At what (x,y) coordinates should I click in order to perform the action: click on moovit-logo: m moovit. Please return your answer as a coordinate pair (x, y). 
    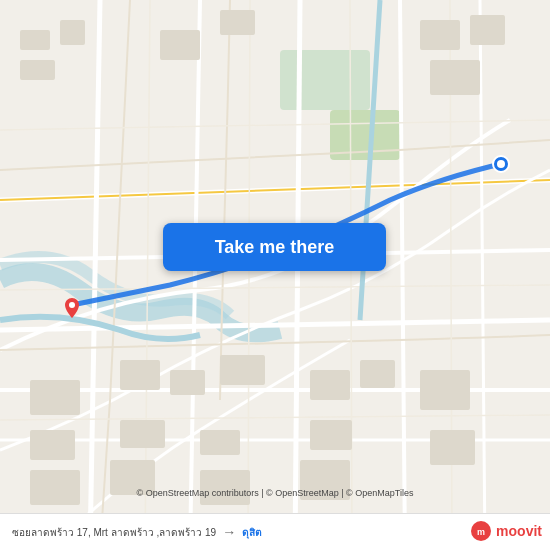
    Looking at the image, I should click on (506, 531).